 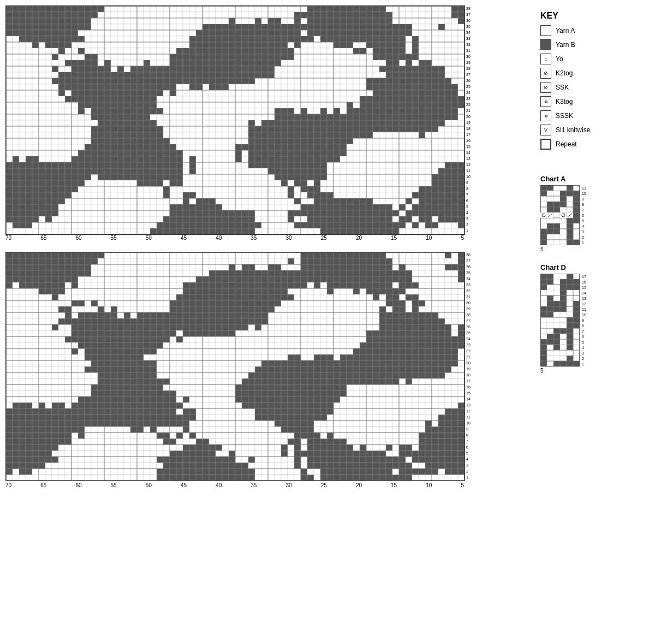 I want to click on chart-d-row-nums: 1716151413121110987654321, so click(x=584, y=320).